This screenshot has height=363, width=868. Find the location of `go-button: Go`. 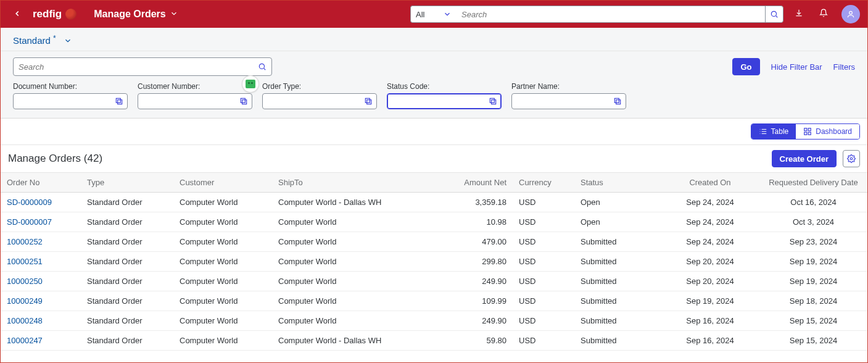

go-button: Go is located at coordinates (746, 67).